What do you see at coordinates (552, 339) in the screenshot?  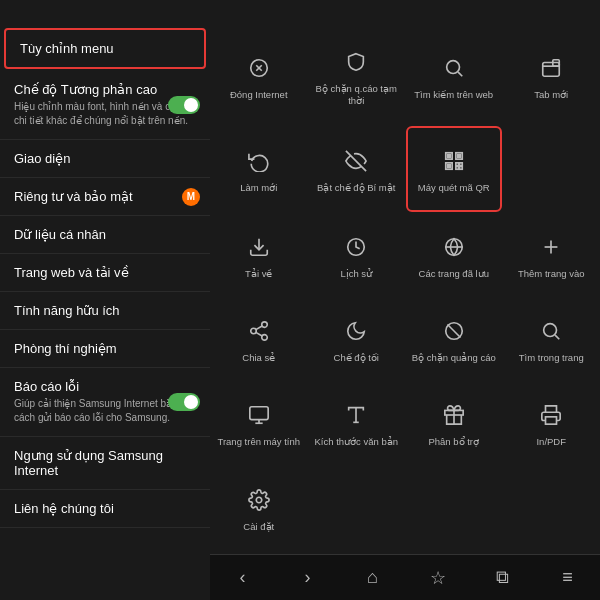 I see `grid-item-tim-trong-trang: Tìm trong trang` at bounding box center [552, 339].